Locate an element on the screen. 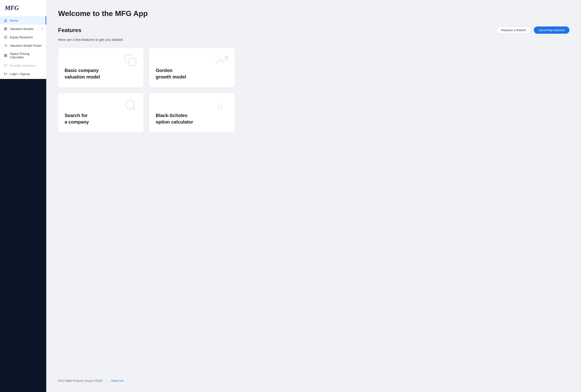 This screenshot has height=392, width=581. features-label: Features is located at coordinates (70, 30).